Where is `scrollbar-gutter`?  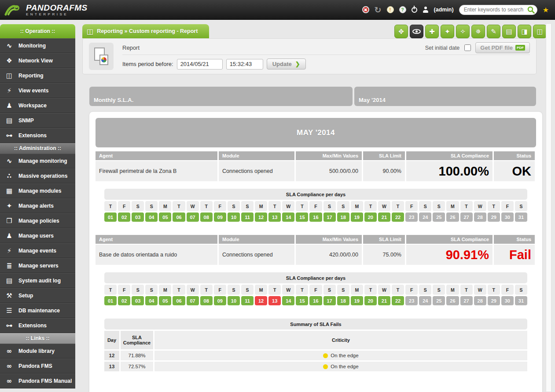
scrollbar-gutter is located at coordinates (548, 208).